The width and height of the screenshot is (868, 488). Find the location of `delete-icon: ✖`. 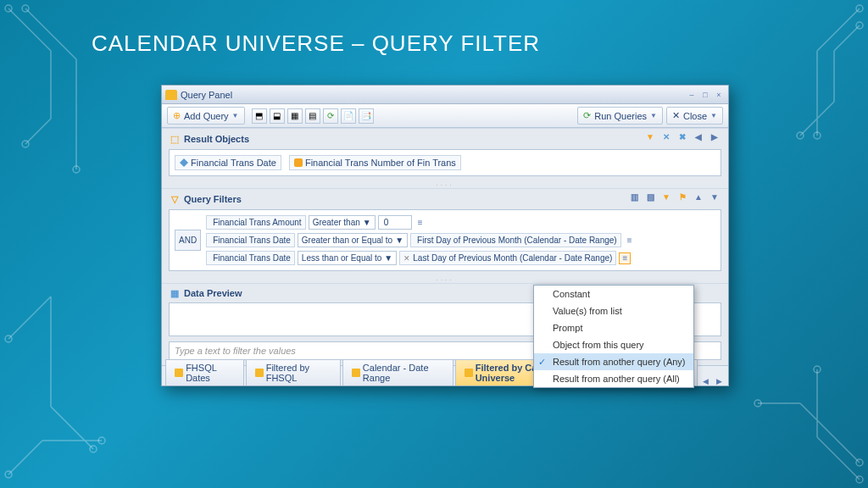

delete-icon: ✖ is located at coordinates (682, 139).